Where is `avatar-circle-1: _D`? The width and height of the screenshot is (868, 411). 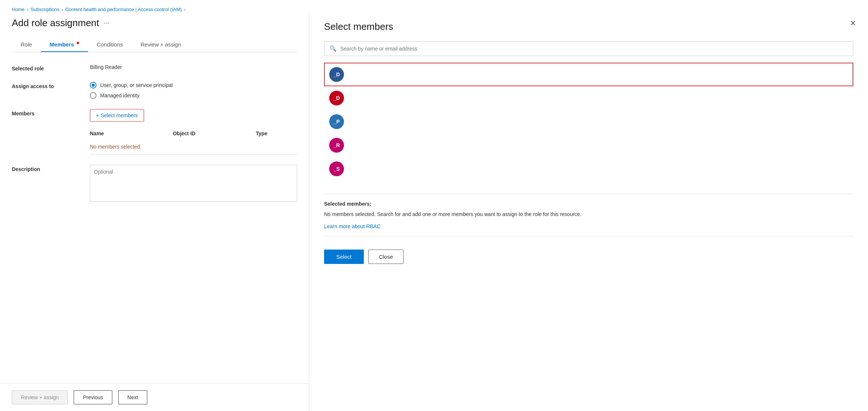 avatar-circle-1: _D is located at coordinates (337, 98).